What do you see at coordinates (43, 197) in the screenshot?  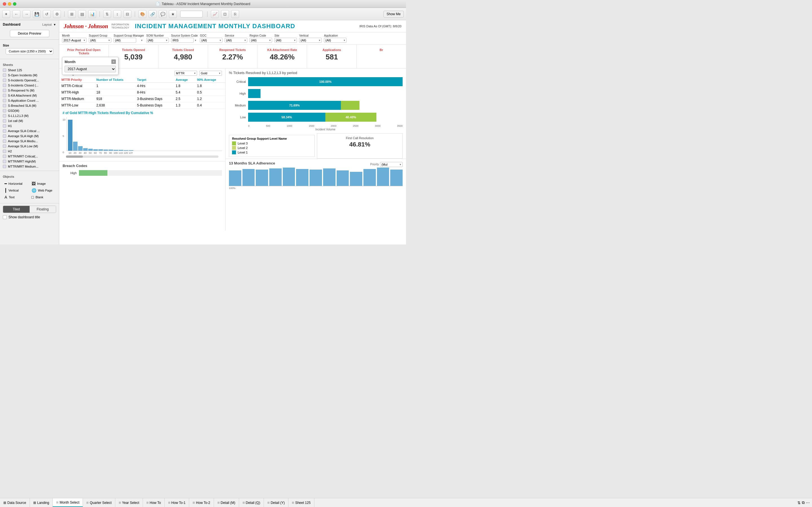 I see `object-item-blank: □Blank` at bounding box center [43, 197].